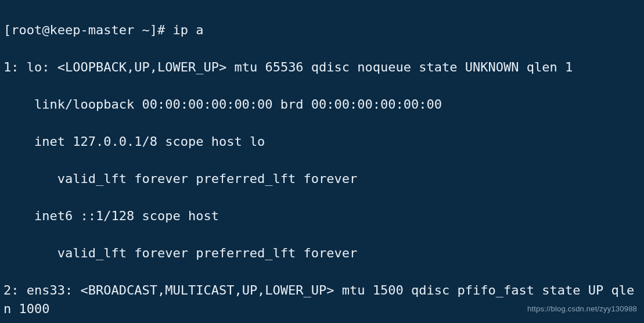  What do you see at coordinates (322, 67) in the screenshot?
I see `if-header-lo: 1: lo: <LOOPBACK,UP,LOWER_UP> mtu 65536 …` at bounding box center [322, 67].